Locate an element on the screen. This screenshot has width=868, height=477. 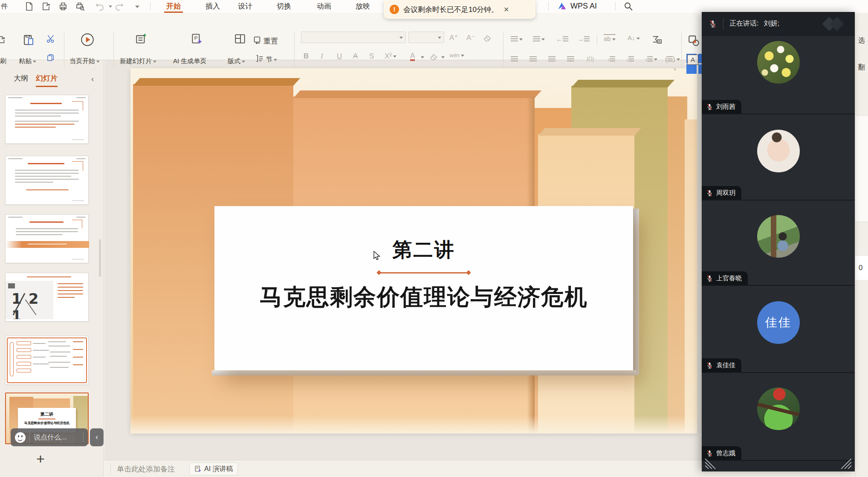
font-size-select is located at coordinates (426, 38).